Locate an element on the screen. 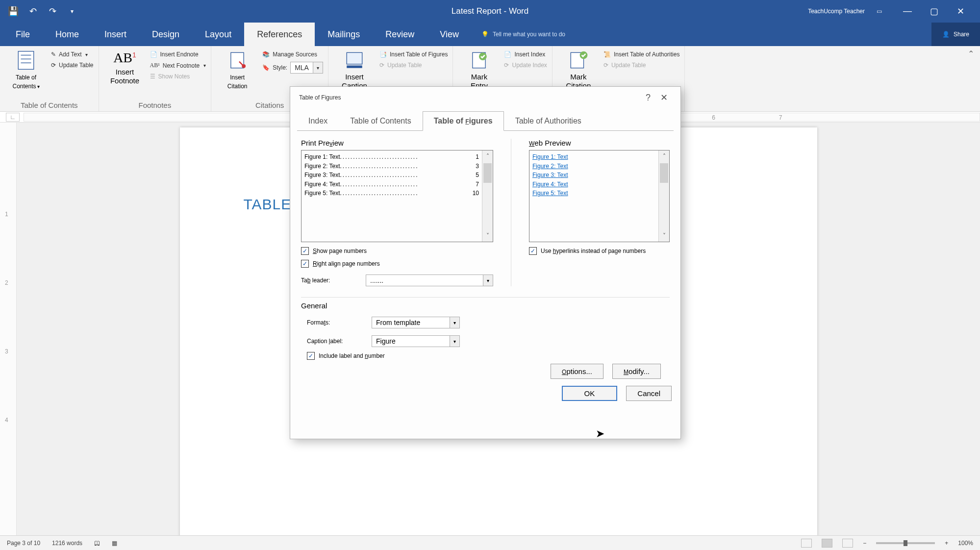  insert-tof-button: 📑Insert Table of Figures is located at coordinates (414, 54).